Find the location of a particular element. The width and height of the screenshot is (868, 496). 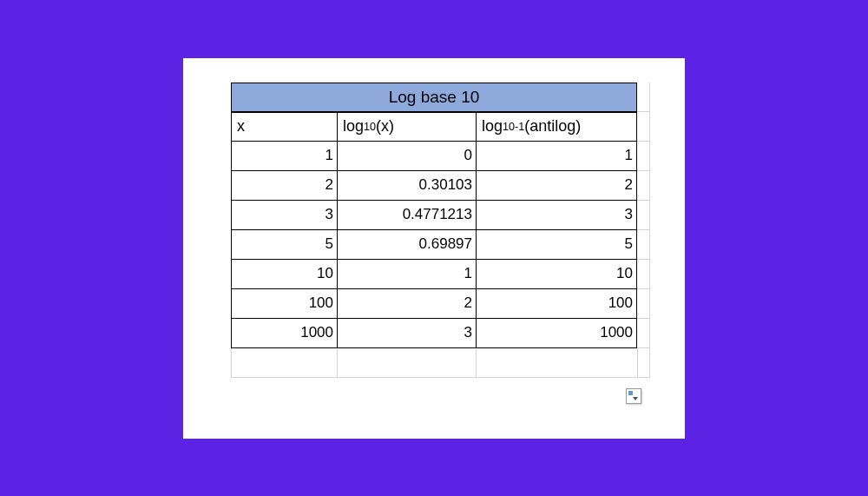

cell-antilog: 3 is located at coordinates (556, 215).